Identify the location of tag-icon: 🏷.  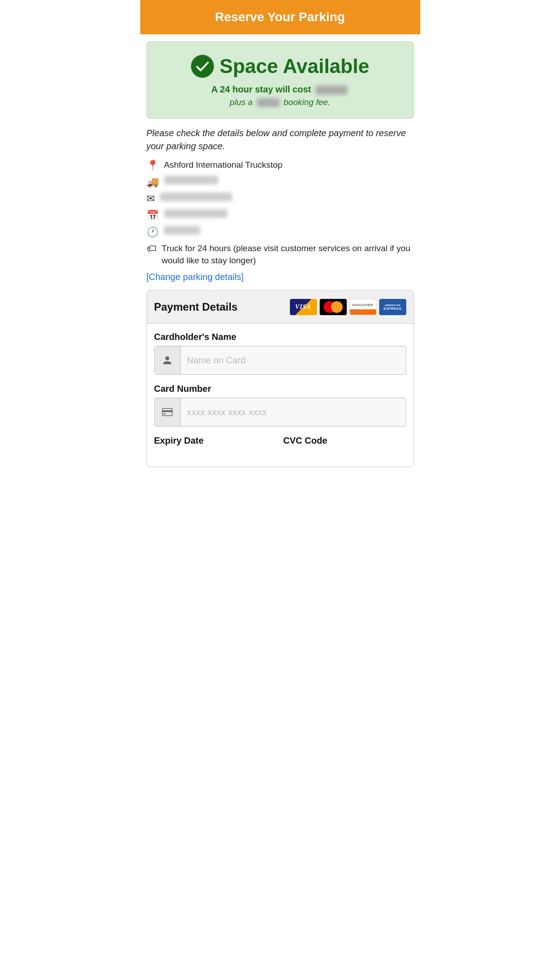
(151, 249).